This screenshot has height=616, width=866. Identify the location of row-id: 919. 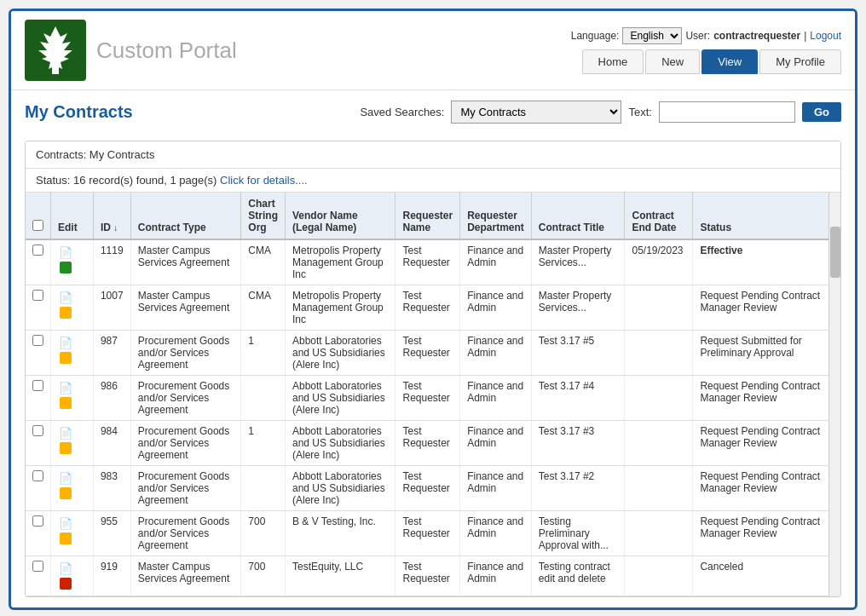
(112, 576).